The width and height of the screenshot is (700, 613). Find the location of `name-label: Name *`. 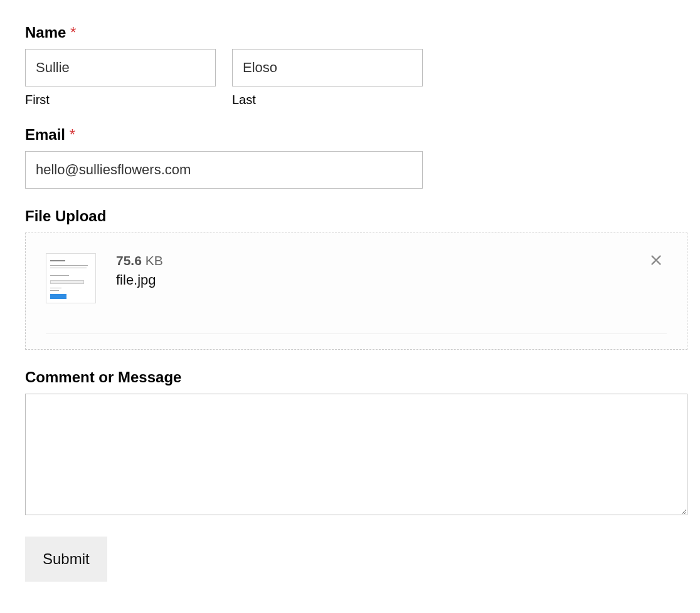

name-label: Name * is located at coordinates (356, 33).